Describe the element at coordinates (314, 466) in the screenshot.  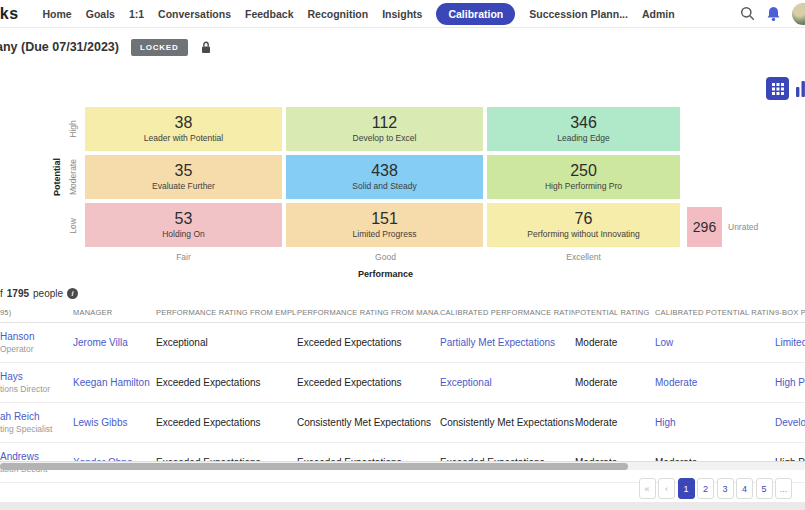
I see `scrollbar-thumb` at that location.